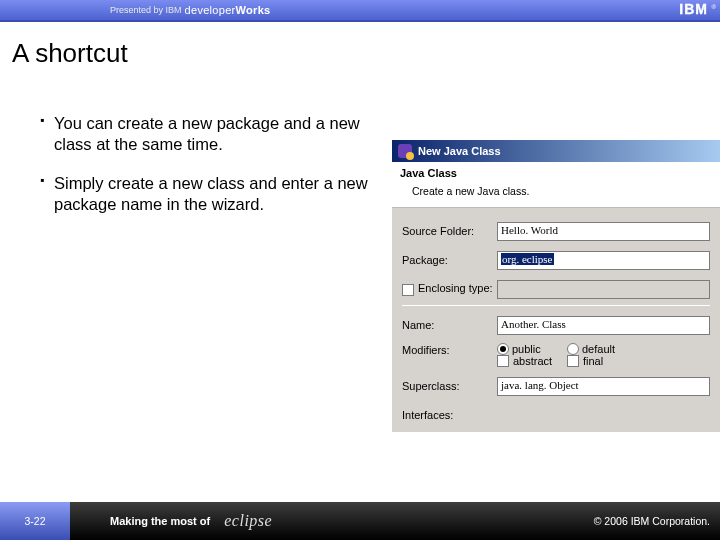 The height and width of the screenshot is (540, 720). Describe the element at coordinates (228, 10) in the screenshot. I see `developerworks-brand: developerWorks` at that location.